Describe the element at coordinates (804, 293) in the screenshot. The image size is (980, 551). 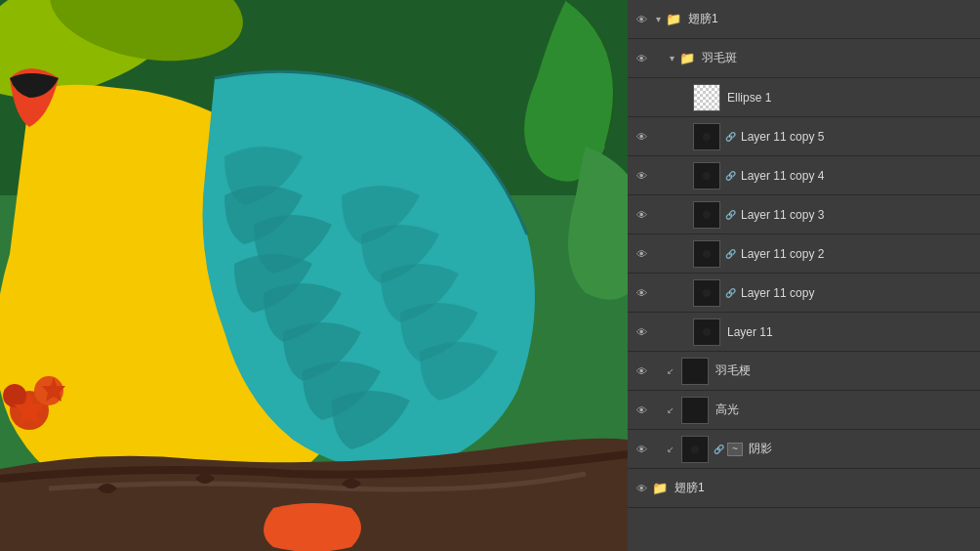
I see `layer-row-layer11copy: 👁🔗Layer 11 copy` at that location.